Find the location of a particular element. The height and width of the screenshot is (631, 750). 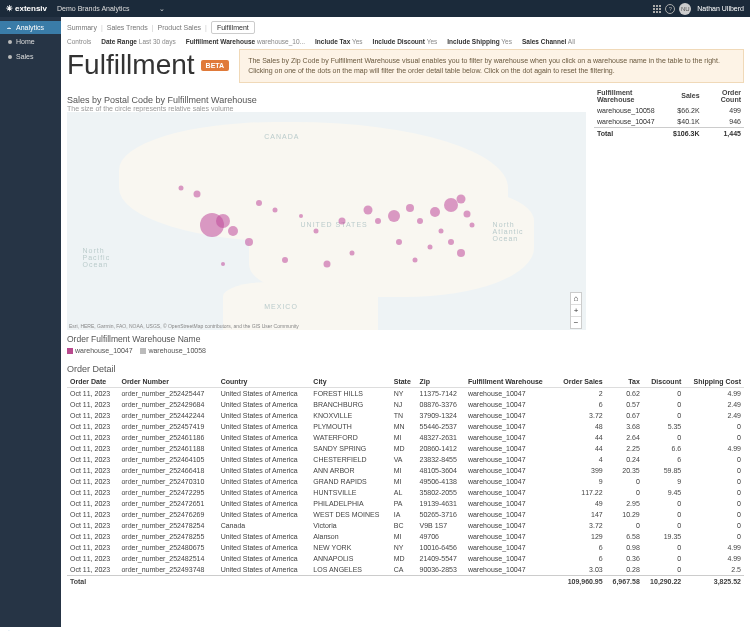

sidebar-head-analytics: ⫠Analytics is located at coordinates (30, 28).